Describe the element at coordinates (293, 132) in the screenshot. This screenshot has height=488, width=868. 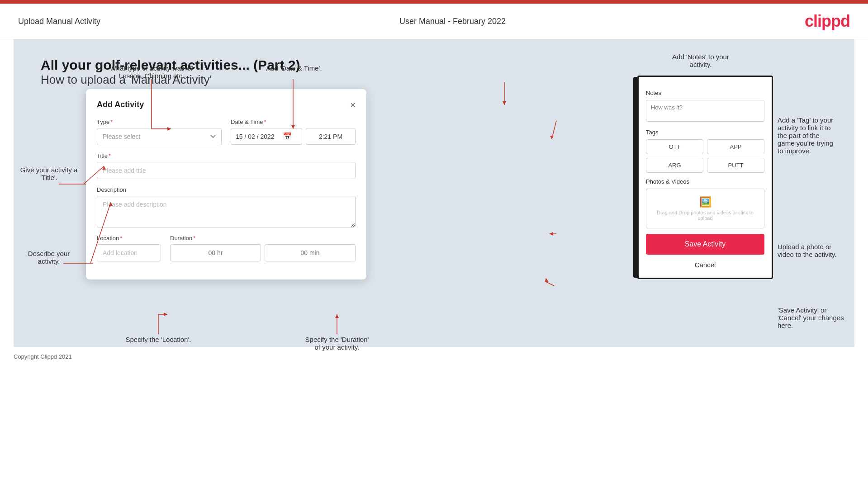
I see `form-group-datetime: Date & Time* 📅` at that location.